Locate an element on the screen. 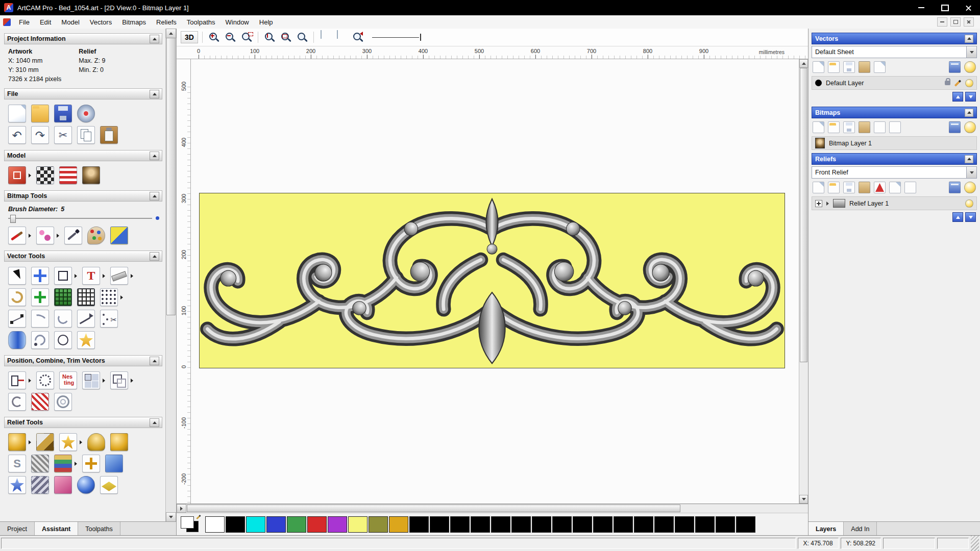  paste-along-curve-icon is located at coordinates (45, 381).